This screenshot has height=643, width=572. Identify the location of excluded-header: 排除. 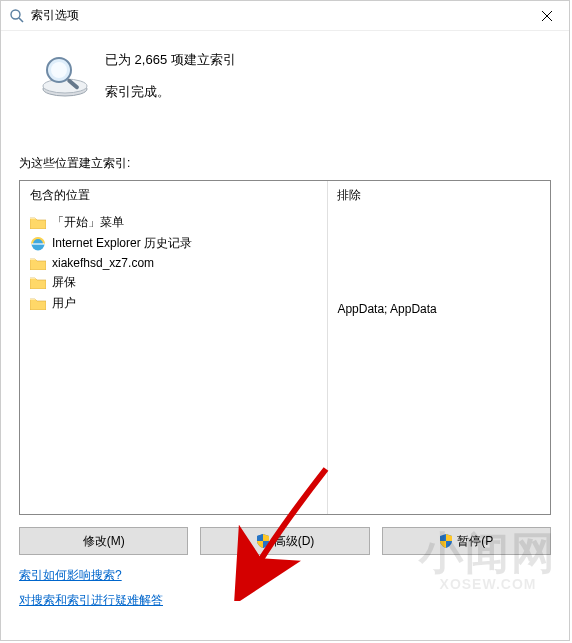
(438, 196).